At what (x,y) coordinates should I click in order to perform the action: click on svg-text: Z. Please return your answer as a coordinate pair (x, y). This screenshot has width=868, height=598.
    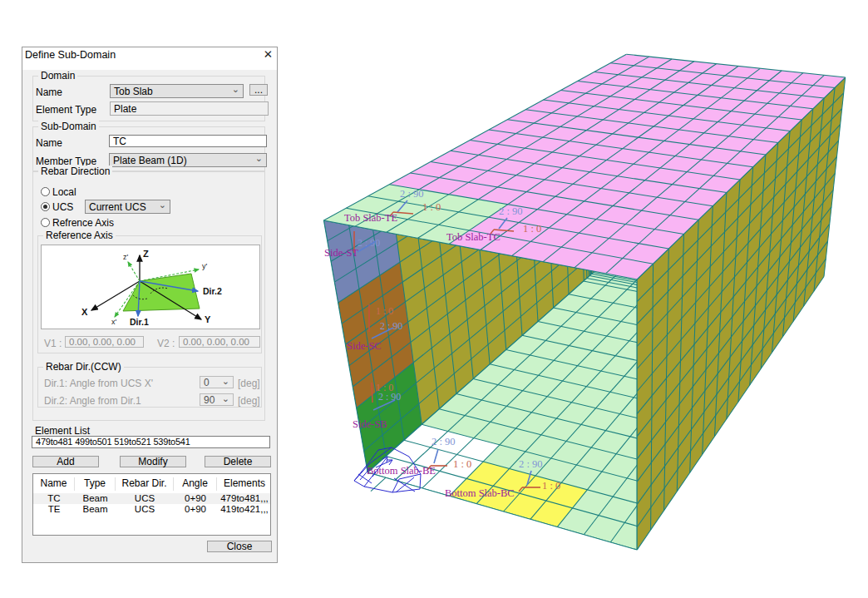
    Looking at the image, I should click on (146, 254).